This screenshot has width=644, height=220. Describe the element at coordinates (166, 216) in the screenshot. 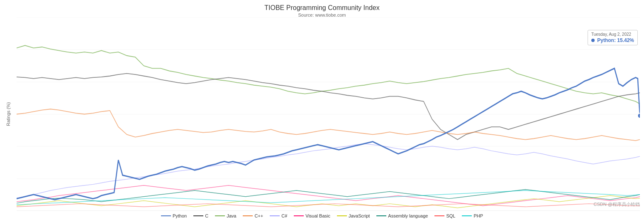

I see `legend-line-python` at that location.